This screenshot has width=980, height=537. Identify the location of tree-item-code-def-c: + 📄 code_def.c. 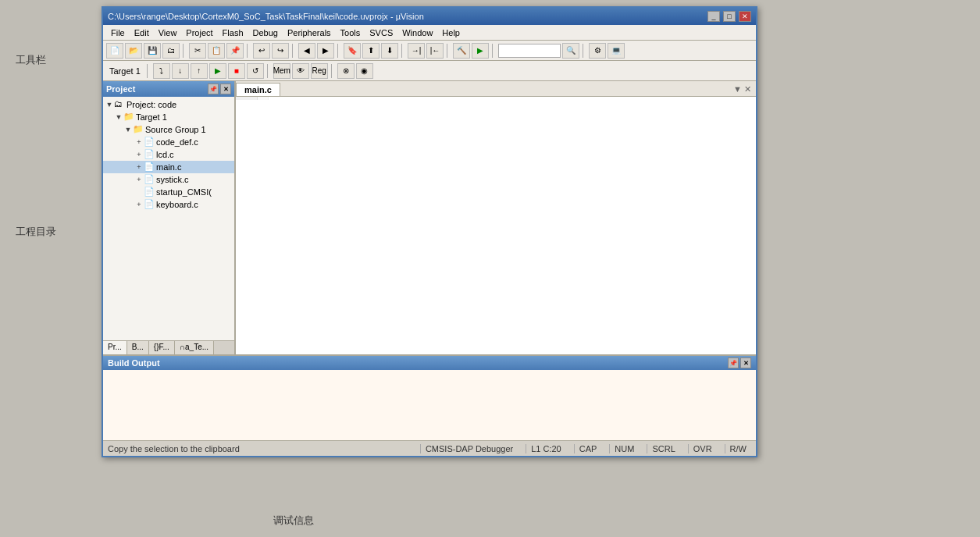
(169, 142).